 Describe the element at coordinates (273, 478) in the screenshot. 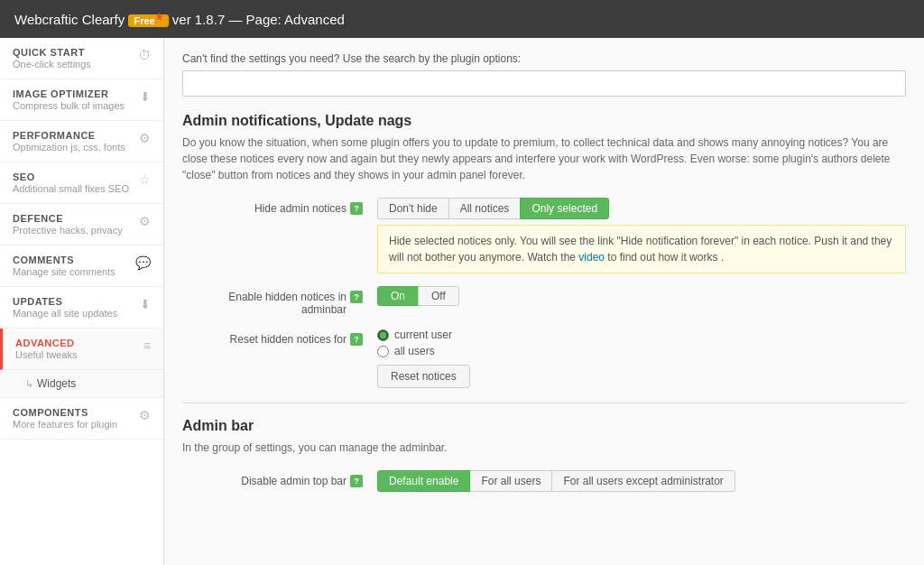

I see `setting-label: Disable admin top bar ?` at that location.